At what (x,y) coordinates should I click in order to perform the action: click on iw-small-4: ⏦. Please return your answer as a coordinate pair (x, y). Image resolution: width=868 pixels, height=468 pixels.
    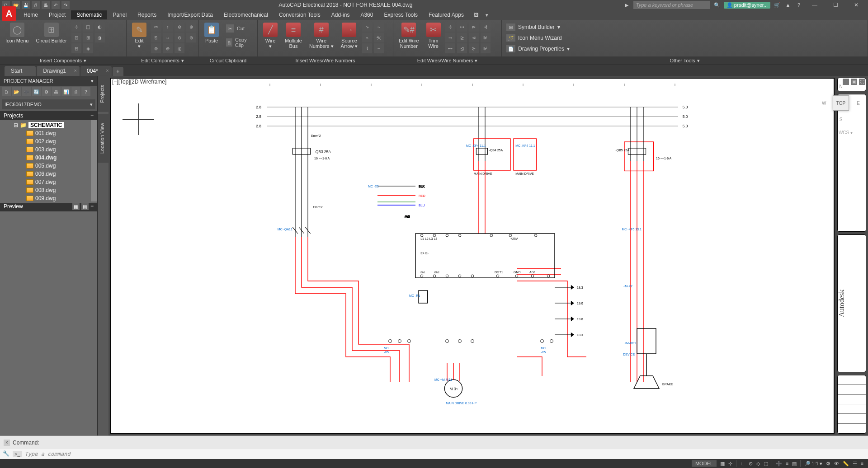
    Looking at the image, I should click on (379, 27).